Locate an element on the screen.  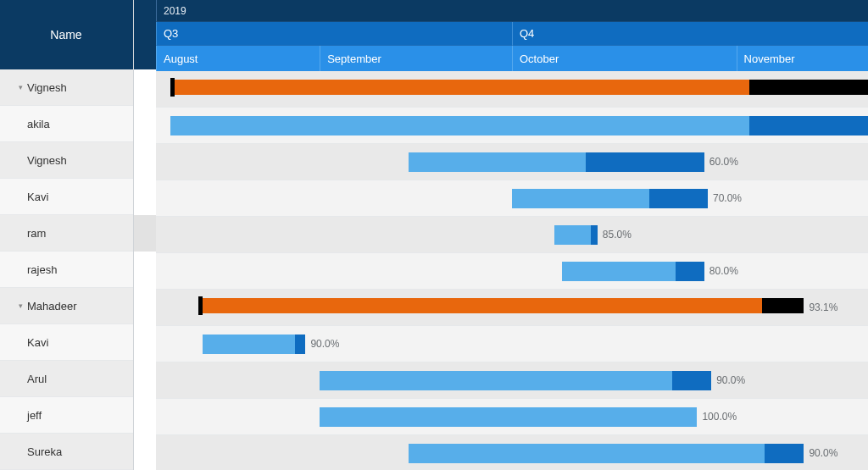
task-row: 80.0% is located at coordinates (512, 271).